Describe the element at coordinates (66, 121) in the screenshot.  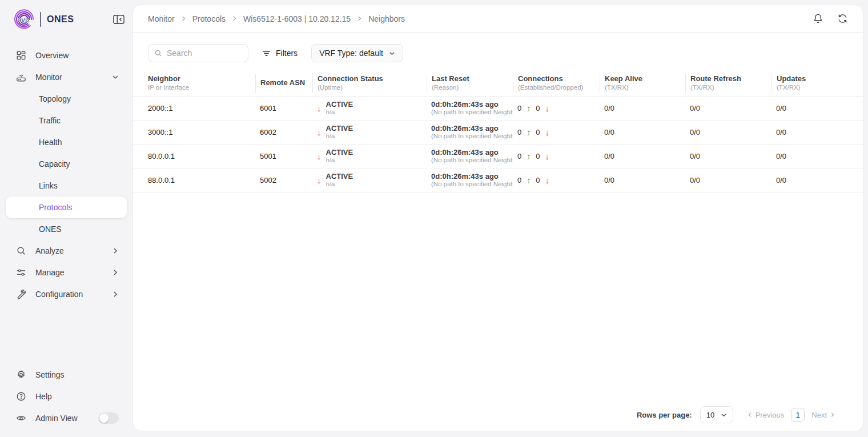
I see `sidebar-item-traffic: Traffic` at that location.